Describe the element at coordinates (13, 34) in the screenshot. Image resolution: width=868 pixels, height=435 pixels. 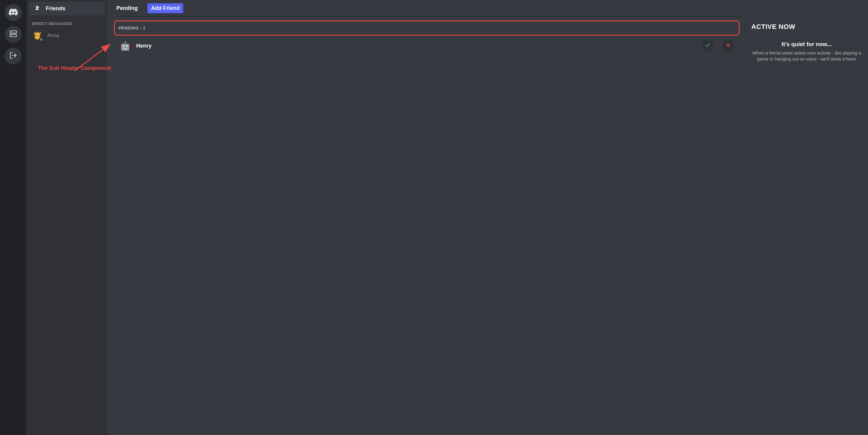
I see `server-icon` at that location.